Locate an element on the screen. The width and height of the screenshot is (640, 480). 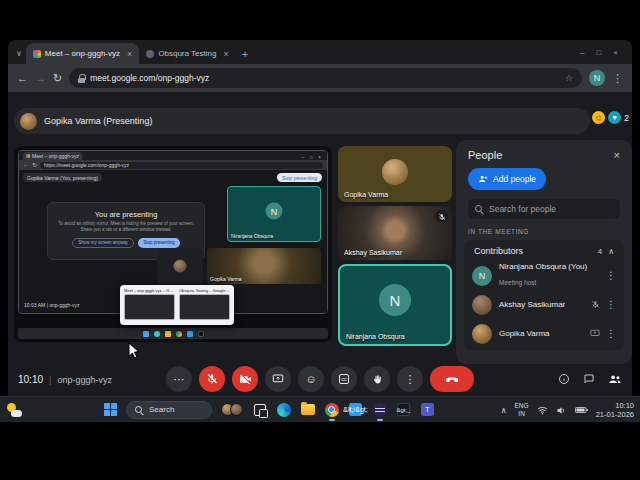
in-the-meeting-label: IN THE MEETING is located at coordinates (544, 232).